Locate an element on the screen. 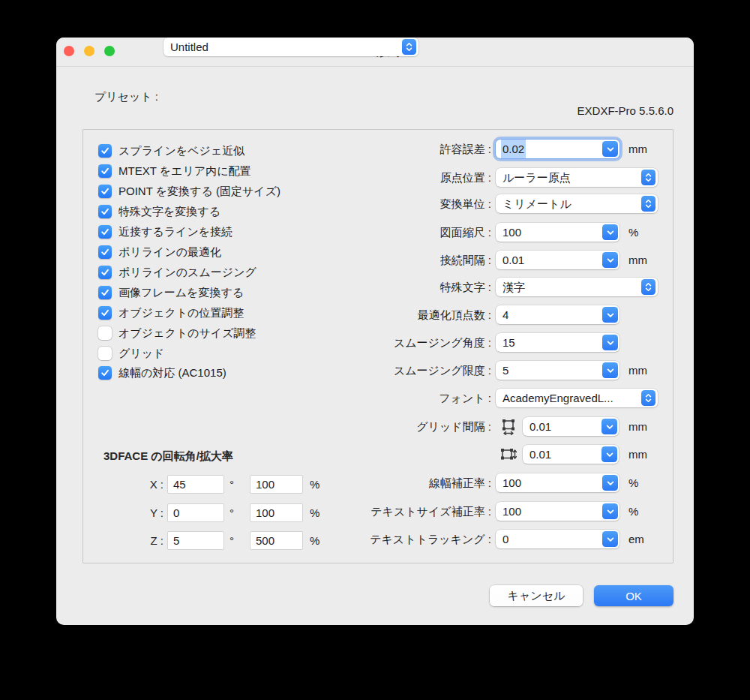  field-label: スムージング角度 : is located at coordinates (274, 343).